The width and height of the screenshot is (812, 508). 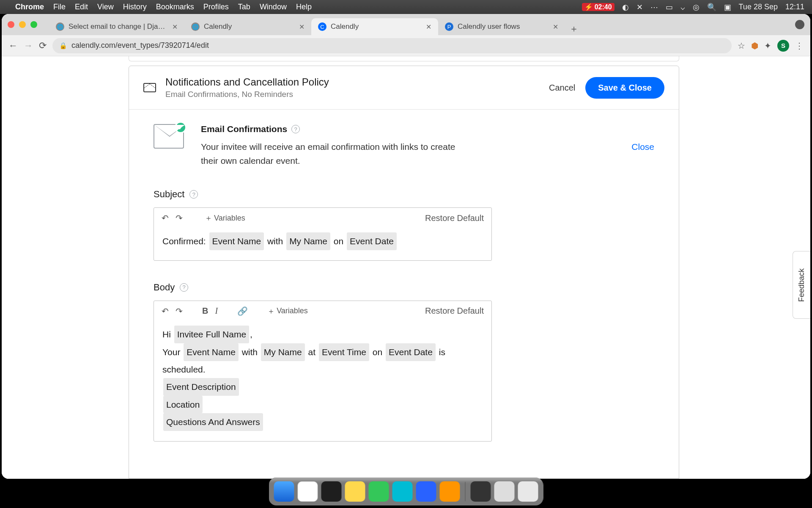 I want to click on body-label: Body, so click(x=164, y=287).